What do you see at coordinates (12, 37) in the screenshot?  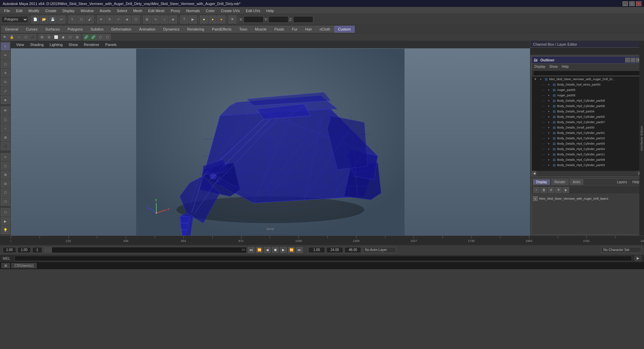 I see `icon-lock-button: 🔒` at bounding box center [12, 37].